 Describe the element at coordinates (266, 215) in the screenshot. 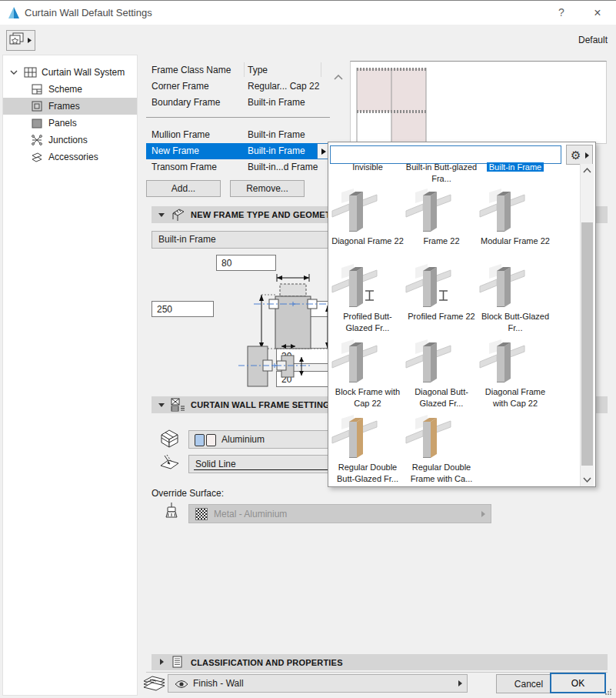

I see `section-title: NEW FRAME TYPE AND GEOMETRY` at that location.